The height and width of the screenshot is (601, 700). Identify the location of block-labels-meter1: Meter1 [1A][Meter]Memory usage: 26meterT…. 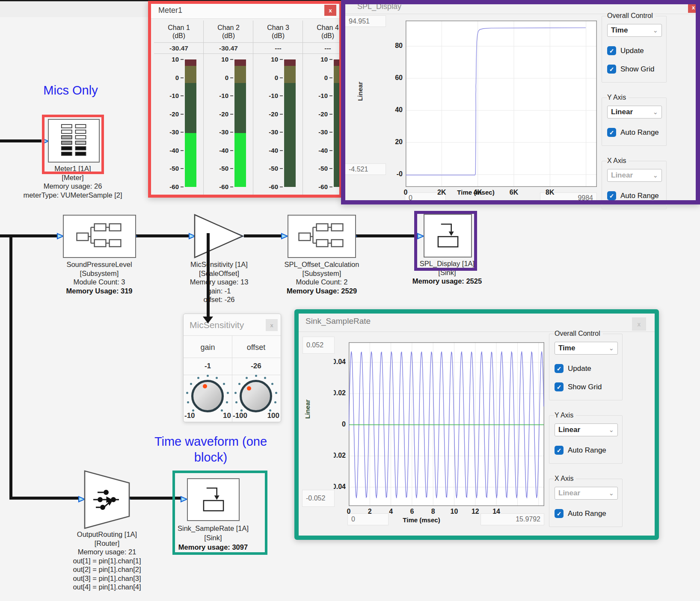
(73, 182).